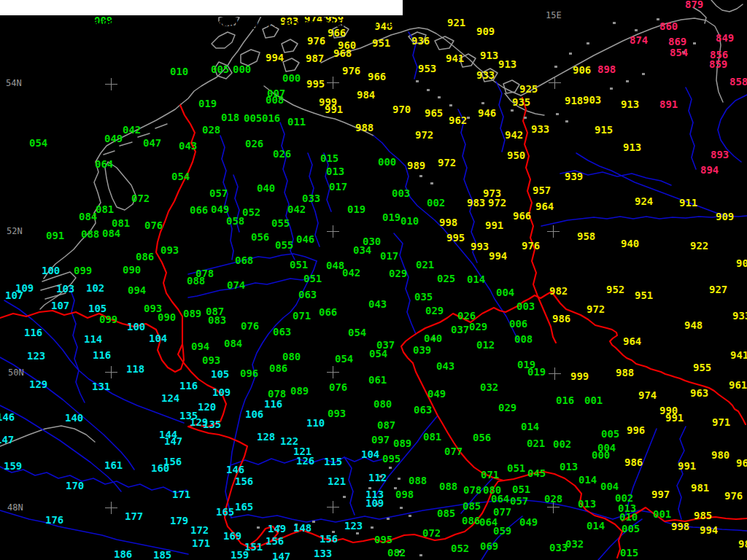  Describe the element at coordinates (217, 320) in the screenshot. I see `station-value: 083` at that location.